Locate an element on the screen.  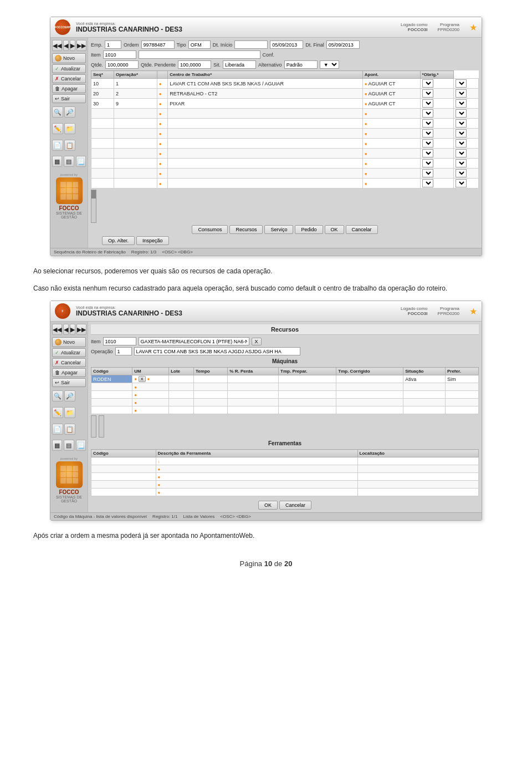
recursos-btn: Recursos is located at coordinates (246, 230).